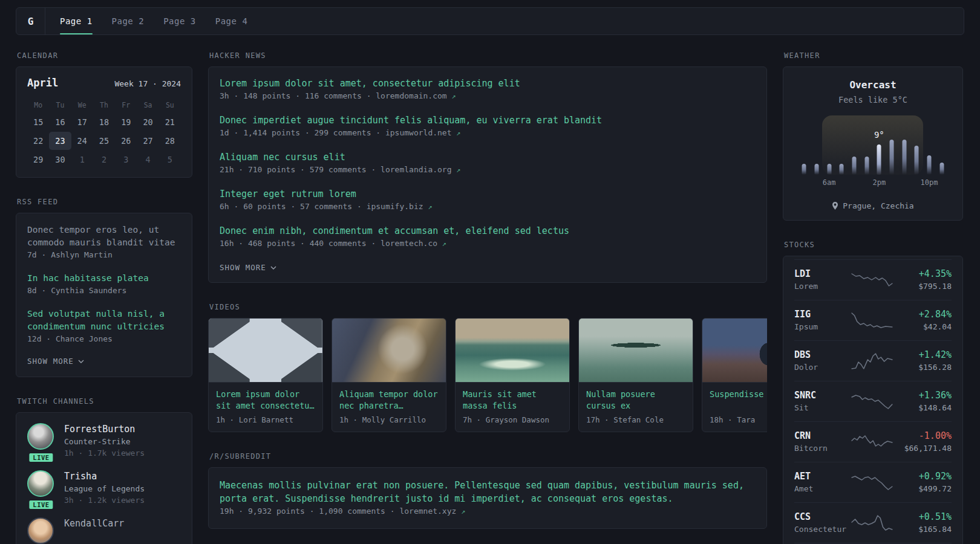  What do you see at coordinates (488, 237) in the screenshot?
I see `hn-story: Donec enim nibh, condimentum et accumsan…` at bounding box center [488, 237].